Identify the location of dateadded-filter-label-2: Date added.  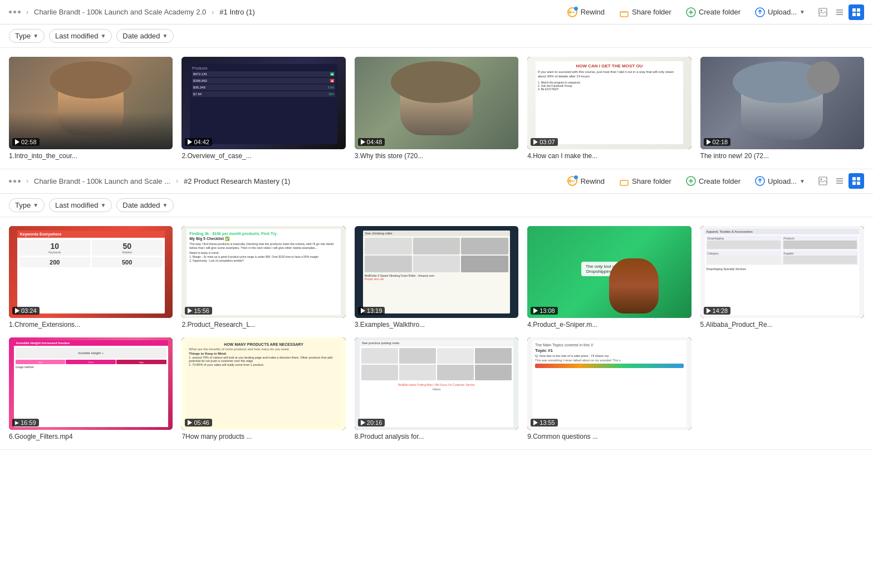
(141, 205).